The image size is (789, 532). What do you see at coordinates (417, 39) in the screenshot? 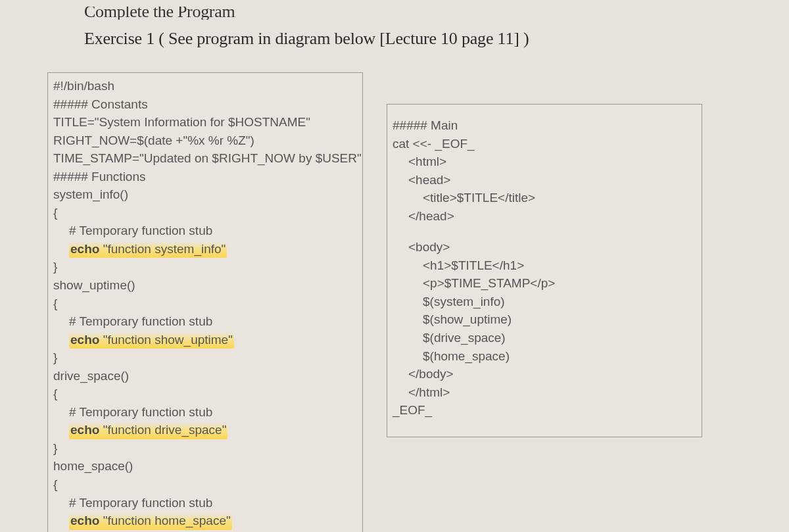
I see `exercise-title: Exercise 1 ( See program in diagram belo…` at bounding box center [417, 39].